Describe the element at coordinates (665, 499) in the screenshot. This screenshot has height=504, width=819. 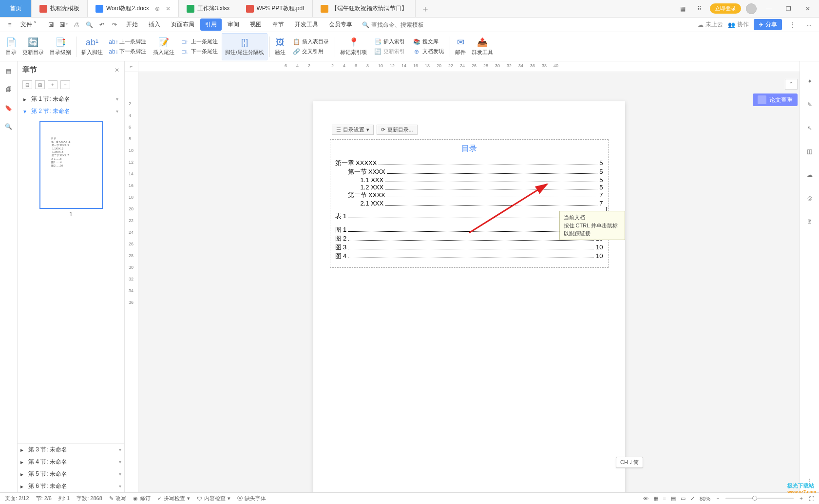
I see `view-web-icon: ≡` at that location.